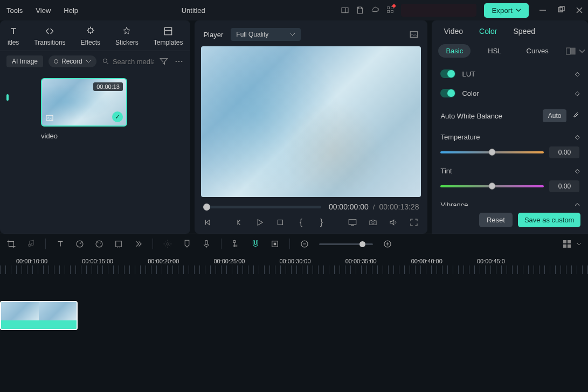 The height and width of the screenshot is (392, 588). I want to click on reset-button: Reset, so click(496, 220).